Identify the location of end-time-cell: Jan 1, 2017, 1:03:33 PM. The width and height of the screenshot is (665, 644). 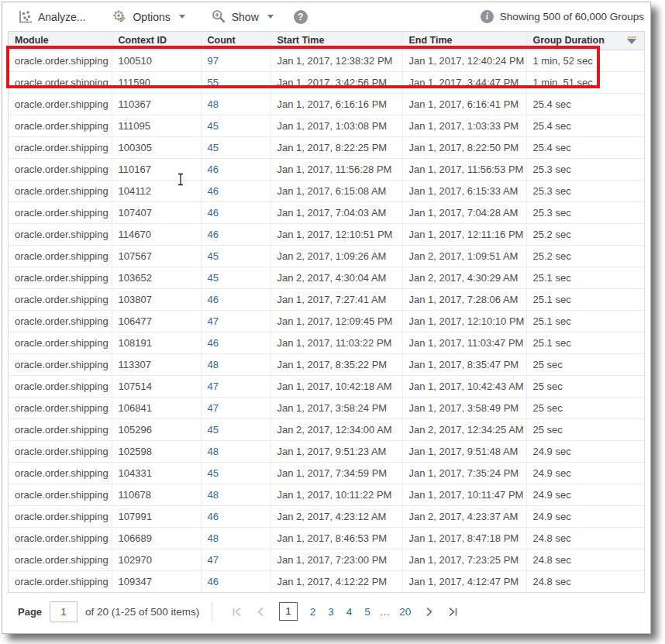
(464, 126).